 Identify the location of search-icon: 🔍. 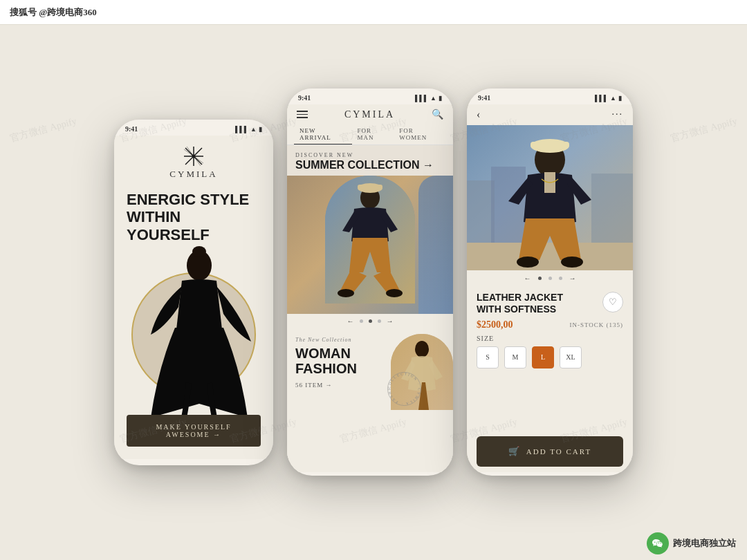
(437, 115).